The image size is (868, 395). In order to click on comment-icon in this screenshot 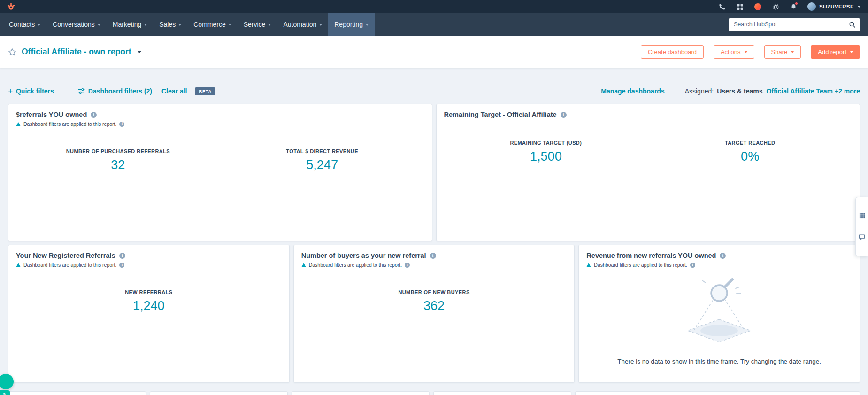, I will do `click(862, 237)`.